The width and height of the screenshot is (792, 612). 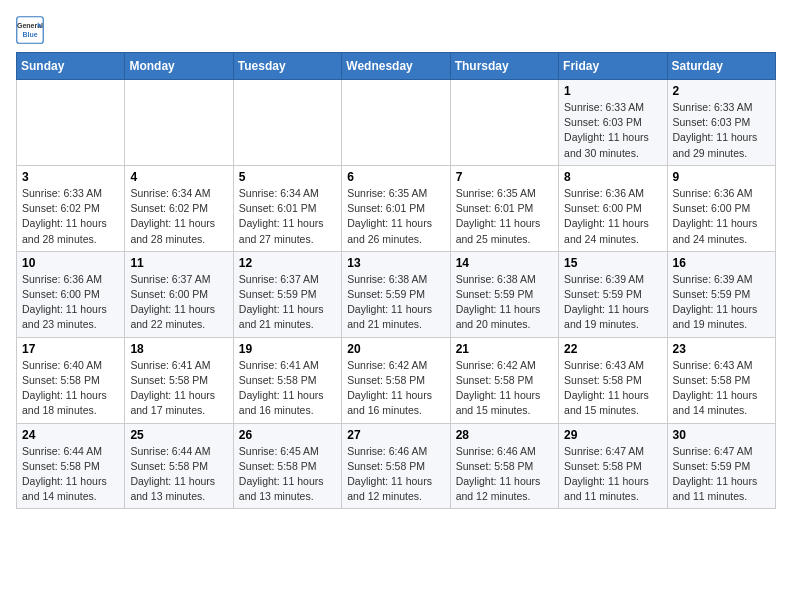 What do you see at coordinates (722, 263) in the screenshot?
I see `day-number: 16` at bounding box center [722, 263].